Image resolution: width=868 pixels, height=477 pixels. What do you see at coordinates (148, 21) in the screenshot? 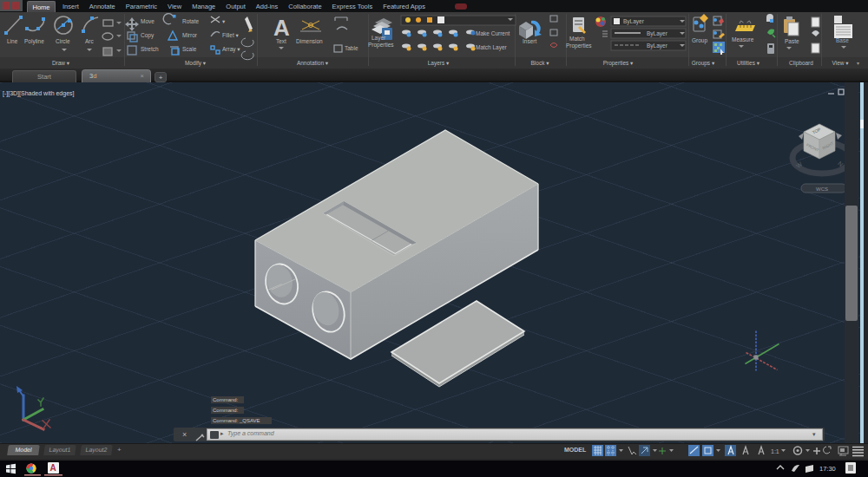
I see `svg-text: Move` at bounding box center [148, 21].